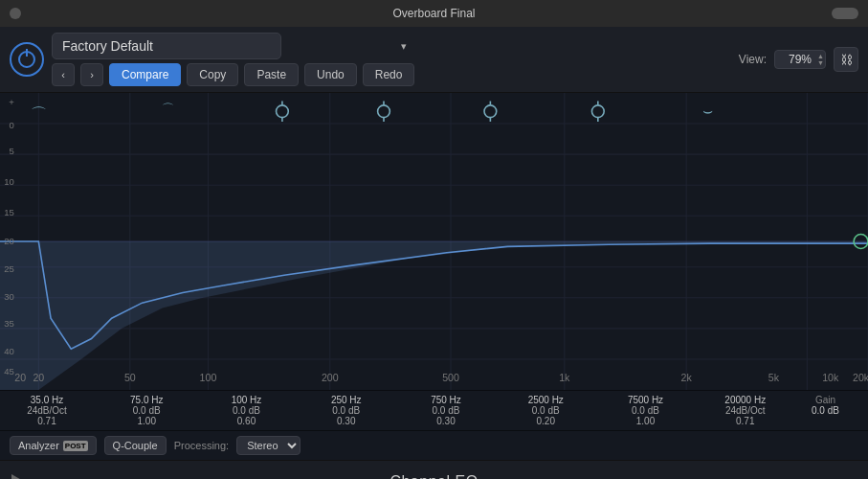 The image size is (868, 479). I want to click on paste-button: Paste, so click(272, 75).